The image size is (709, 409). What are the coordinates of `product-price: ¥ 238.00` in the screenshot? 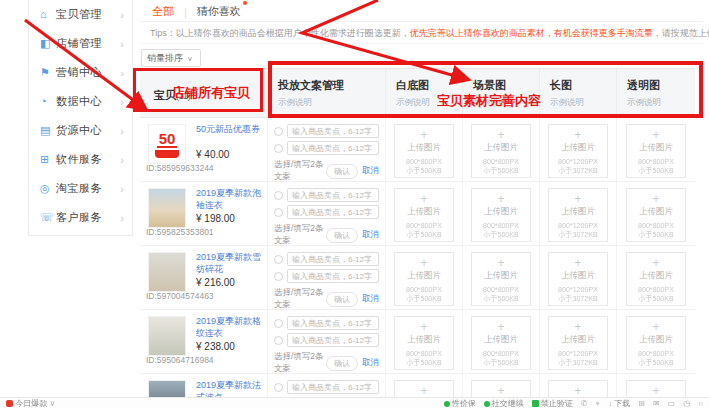 It's located at (230, 346).